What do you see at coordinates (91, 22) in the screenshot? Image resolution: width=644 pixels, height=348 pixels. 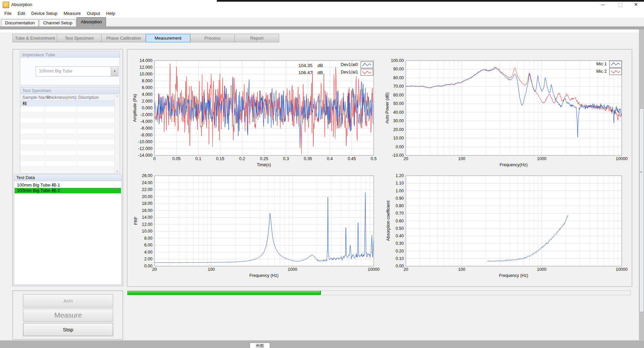 I see `tab-absorption: Absorption` at bounding box center [91, 22].